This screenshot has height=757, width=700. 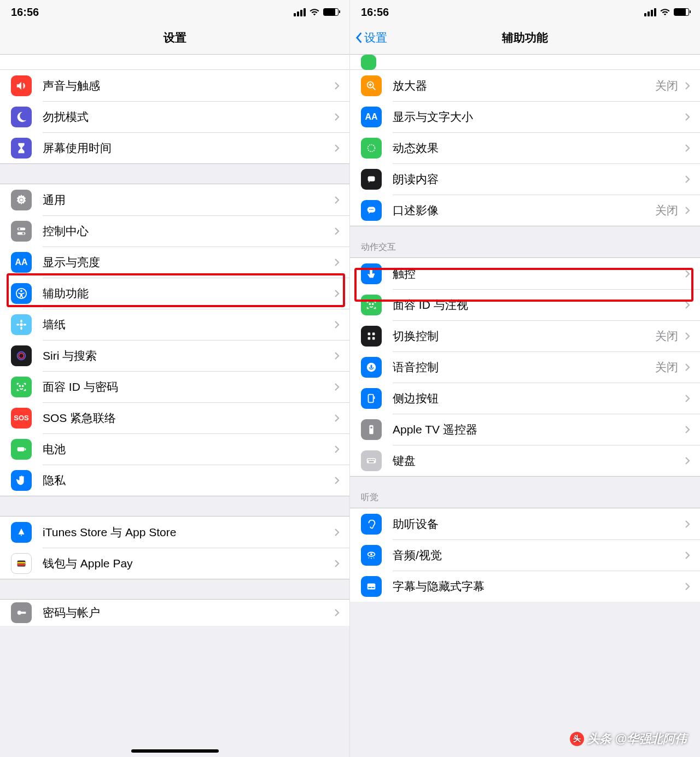 What do you see at coordinates (187, 532) in the screenshot?
I see `cell-label: iTunes Store 与 App Store` at bounding box center [187, 532].